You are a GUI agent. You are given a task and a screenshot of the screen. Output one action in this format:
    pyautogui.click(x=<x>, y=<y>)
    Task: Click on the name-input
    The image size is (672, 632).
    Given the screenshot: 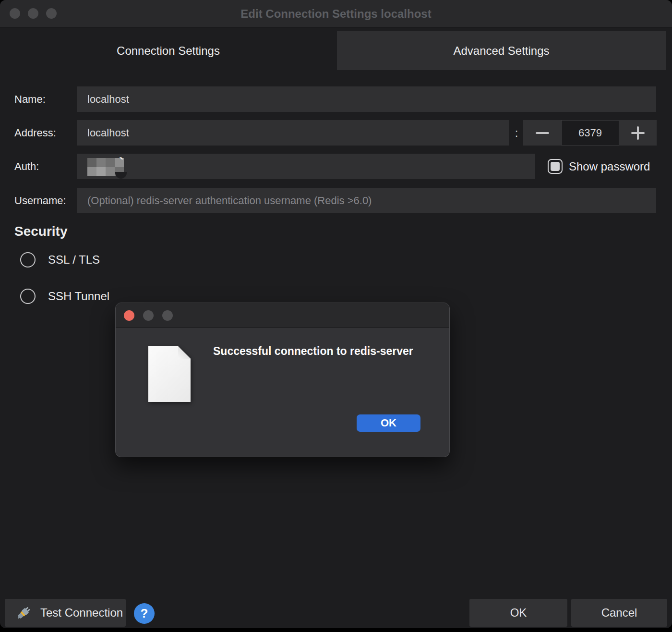 What is the action you would take?
    pyautogui.click(x=367, y=99)
    